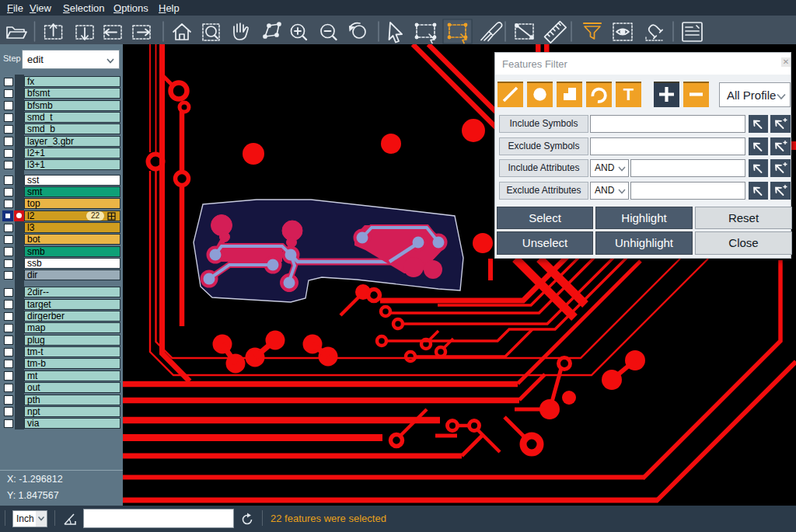  Describe the element at coordinates (629, 95) in the screenshot. I see `svg-text: T` at that location.